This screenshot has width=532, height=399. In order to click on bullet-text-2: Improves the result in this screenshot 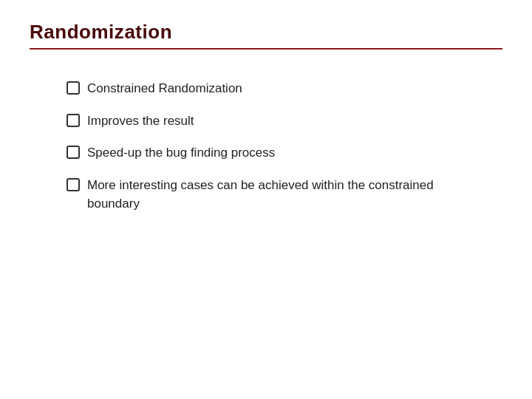, I will do `click(284, 121)`.